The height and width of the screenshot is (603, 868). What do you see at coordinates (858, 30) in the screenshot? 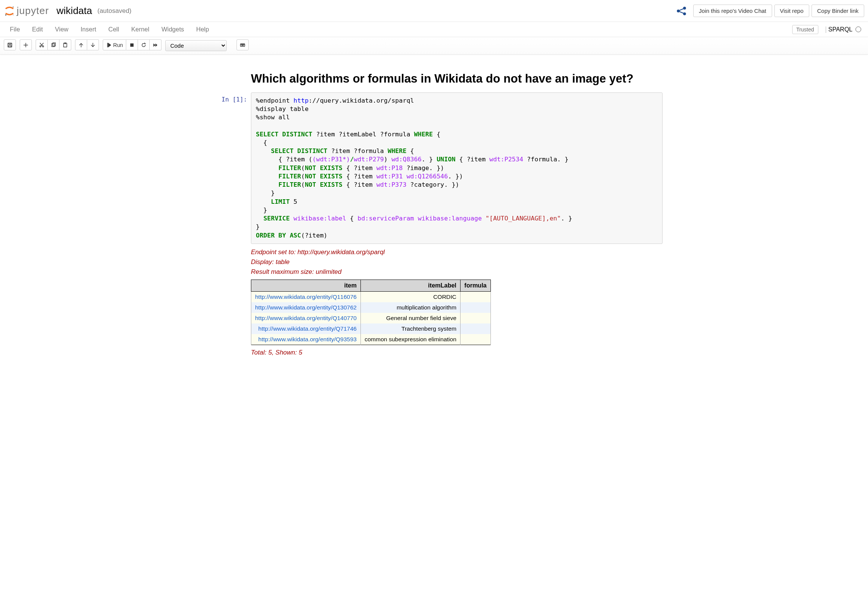
I see `kernel-idle-icon` at bounding box center [858, 30].